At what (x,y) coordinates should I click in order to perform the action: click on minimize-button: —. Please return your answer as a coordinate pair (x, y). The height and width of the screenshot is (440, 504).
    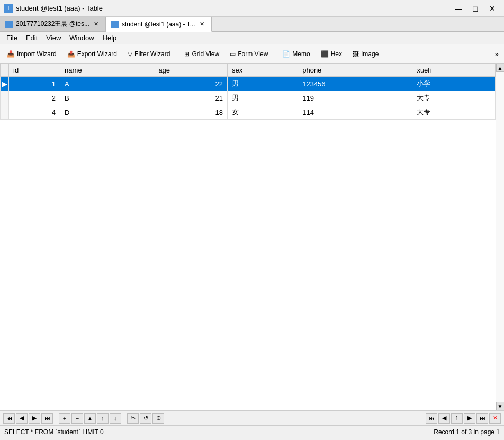
    Looking at the image, I should click on (458, 8).